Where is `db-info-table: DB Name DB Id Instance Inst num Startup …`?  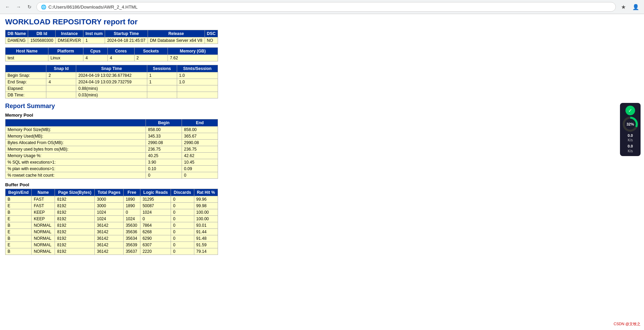 db-info-table: DB Name DB Id Instance Inst num Startup … is located at coordinates (112, 37).